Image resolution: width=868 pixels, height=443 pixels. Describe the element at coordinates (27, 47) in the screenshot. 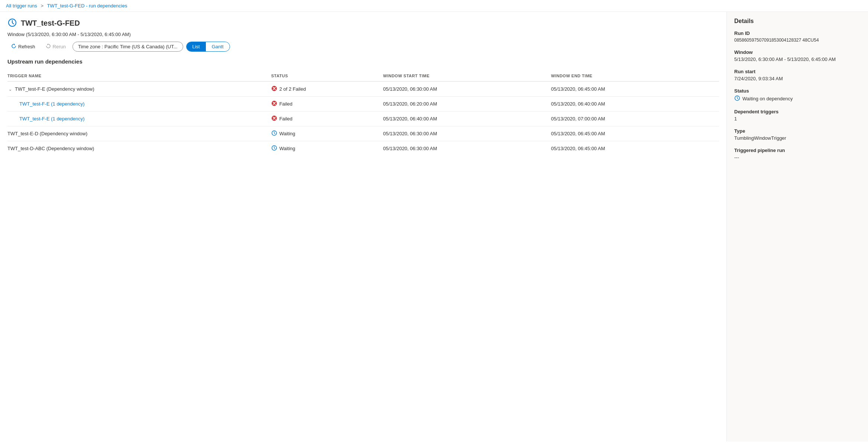

I see `refresh-label: Refresh` at that location.